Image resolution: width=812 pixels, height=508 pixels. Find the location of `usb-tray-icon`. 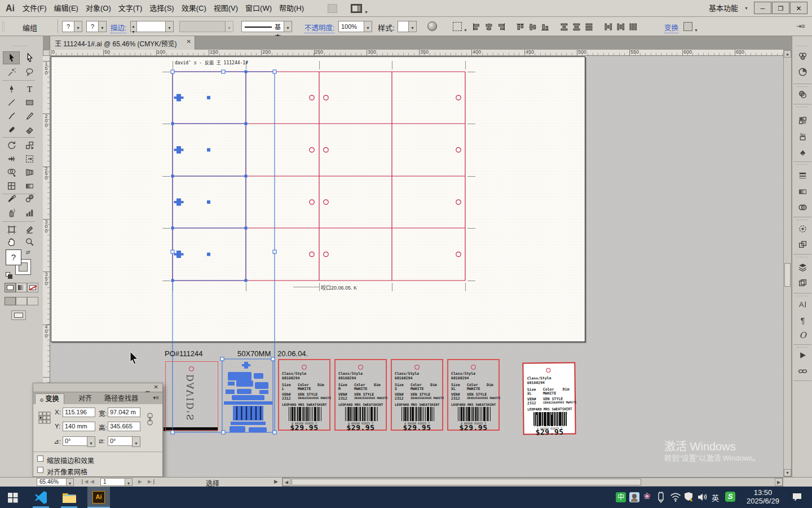

usb-tray-icon is located at coordinates (661, 497).